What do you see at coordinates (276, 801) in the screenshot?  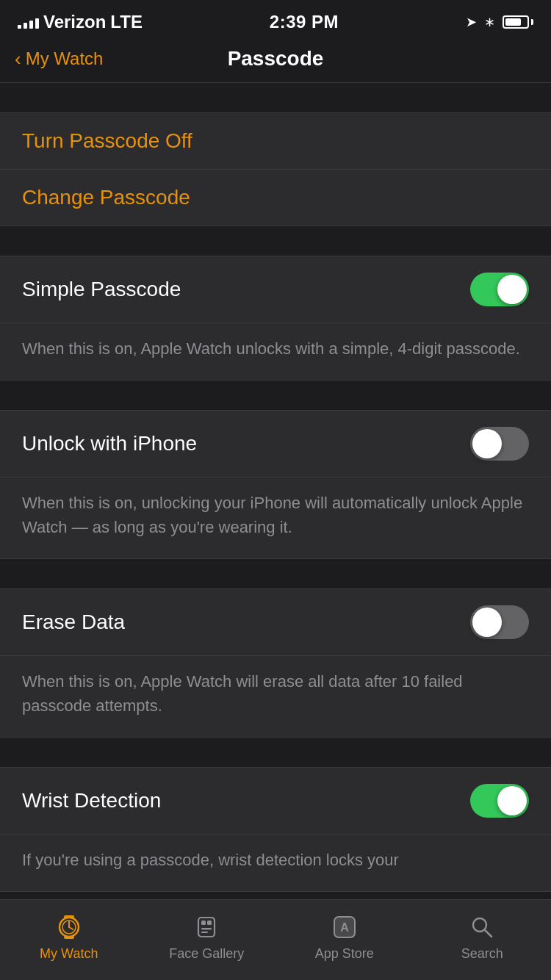 I see `wrist-detection-item: Wrist Detection` at bounding box center [276, 801].